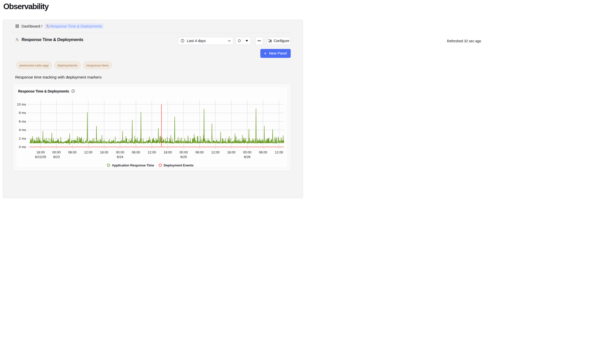 The image size is (611, 364). What do you see at coordinates (22, 113) in the screenshot?
I see `svg-text: 8 ms` at bounding box center [22, 113].